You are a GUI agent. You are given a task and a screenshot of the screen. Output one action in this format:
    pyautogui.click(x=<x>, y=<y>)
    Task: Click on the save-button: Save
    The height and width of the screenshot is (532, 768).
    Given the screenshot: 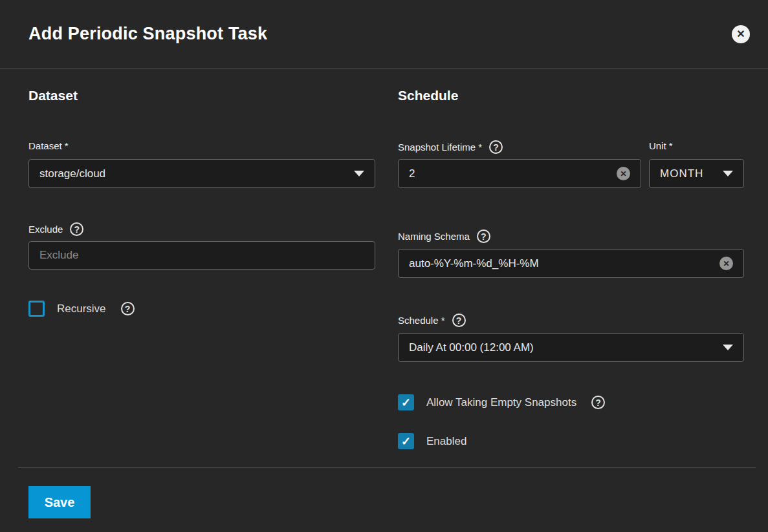 What is the action you would take?
    pyautogui.click(x=60, y=502)
    